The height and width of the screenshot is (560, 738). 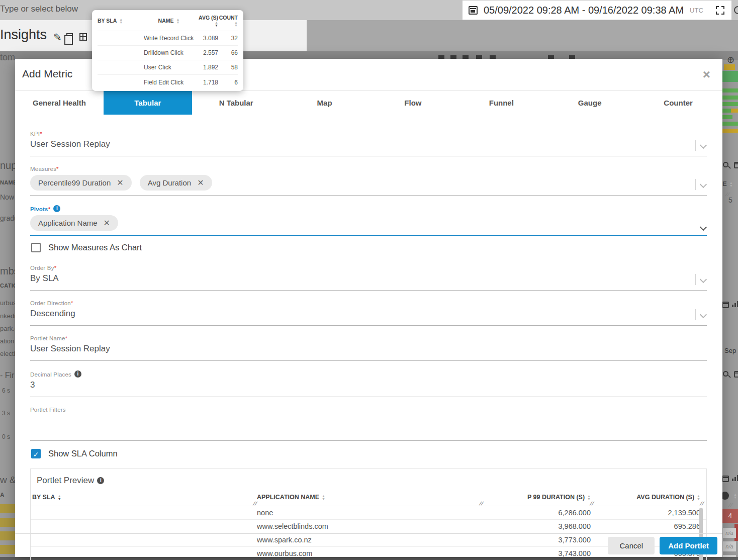 What do you see at coordinates (168, 50) in the screenshot?
I see `sla-tooltip-popup: BY SLA▲▼ NAME▲▼ AVG (S)▲▼ COUNT▲▼ Write …` at bounding box center [168, 50].